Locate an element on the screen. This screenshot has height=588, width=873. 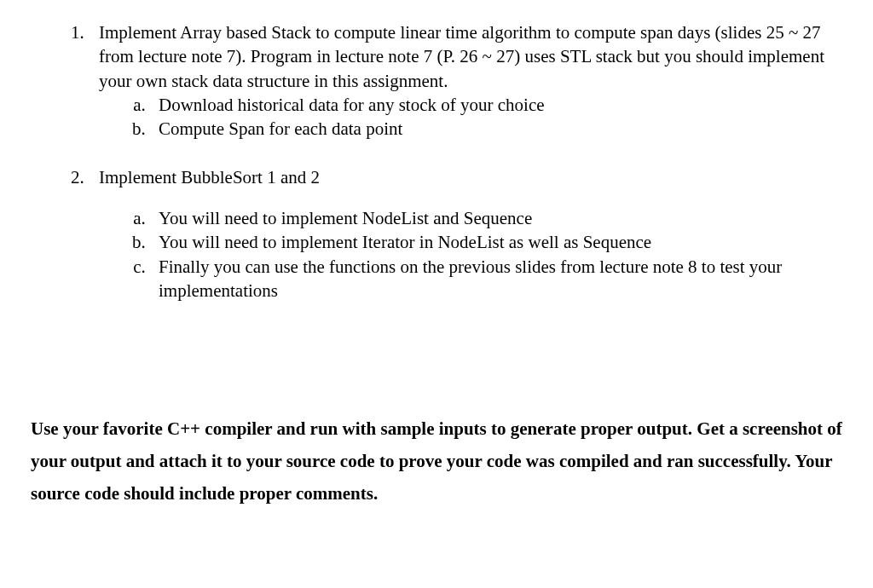
sub-item-1a: Download historical data for any stock o… is located at coordinates (496, 105).